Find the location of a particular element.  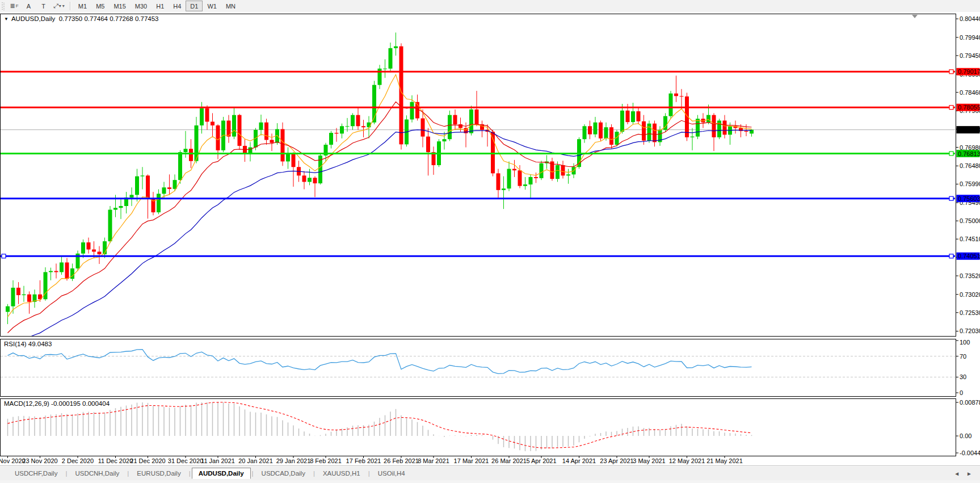

macd-tick-label: 0.008782 is located at coordinates (970, 402).